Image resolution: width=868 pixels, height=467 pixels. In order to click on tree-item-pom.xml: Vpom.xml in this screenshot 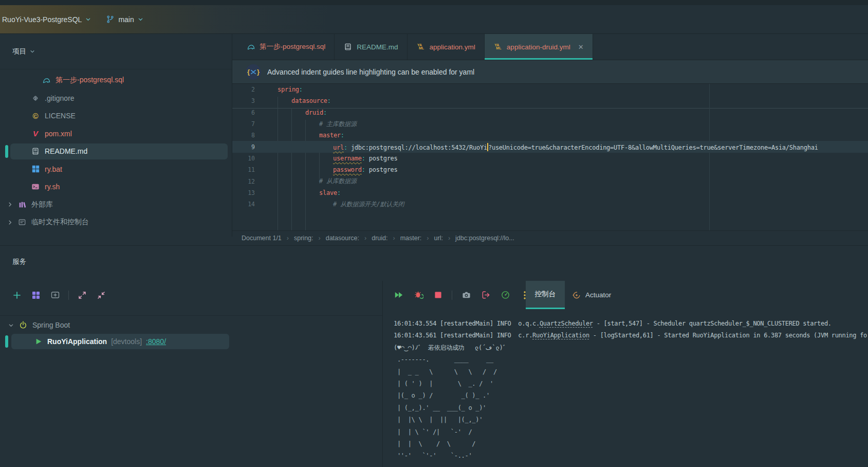, I will do `click(116, 134)`.